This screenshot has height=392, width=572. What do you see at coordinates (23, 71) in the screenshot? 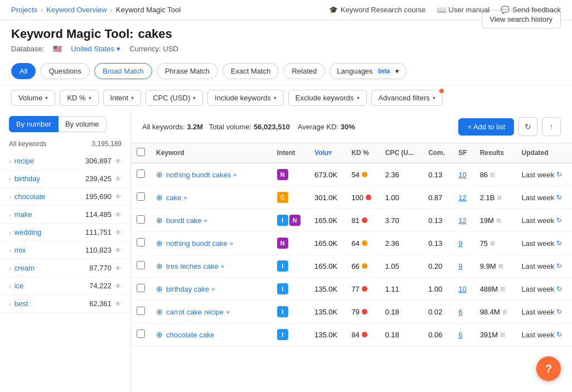
I see `tab-all: All` at bounding box center [23, 71].